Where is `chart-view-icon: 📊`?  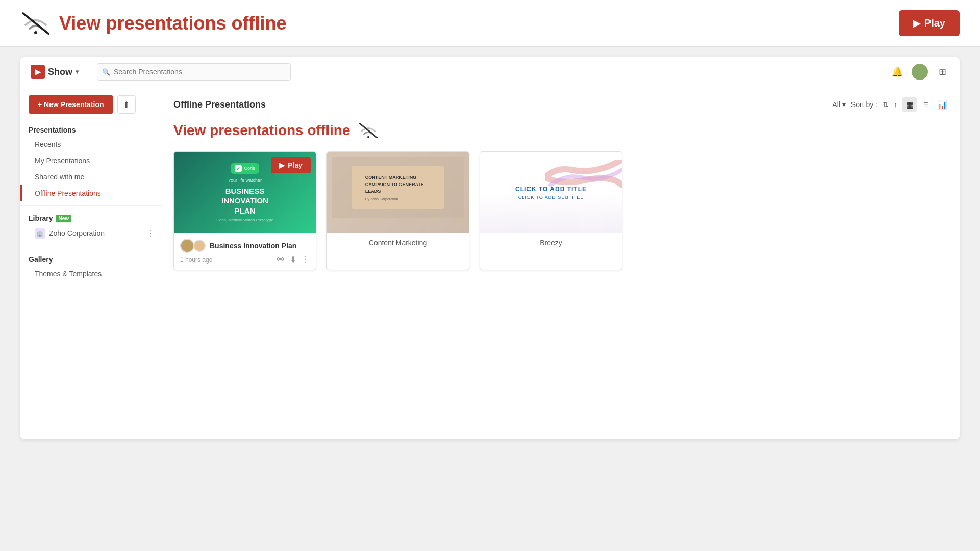 chart-view-icon: 📊 is located at coordinates (942, 104).